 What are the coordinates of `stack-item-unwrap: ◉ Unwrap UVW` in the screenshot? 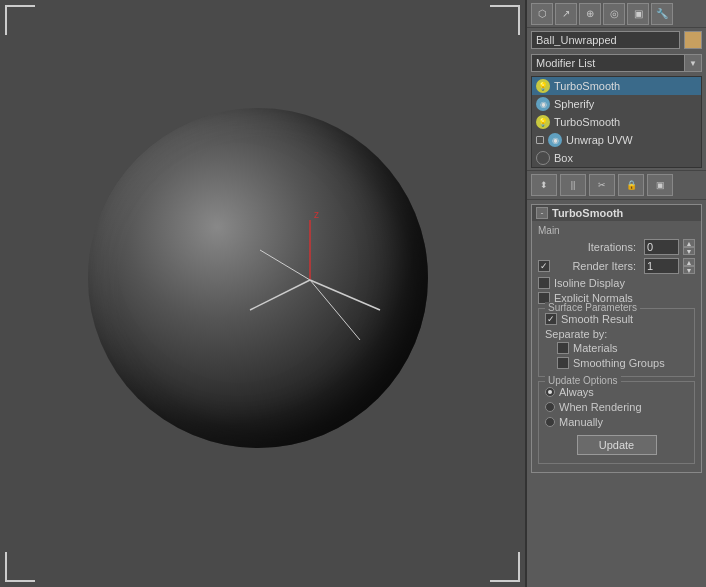 It's located at (616, 140).